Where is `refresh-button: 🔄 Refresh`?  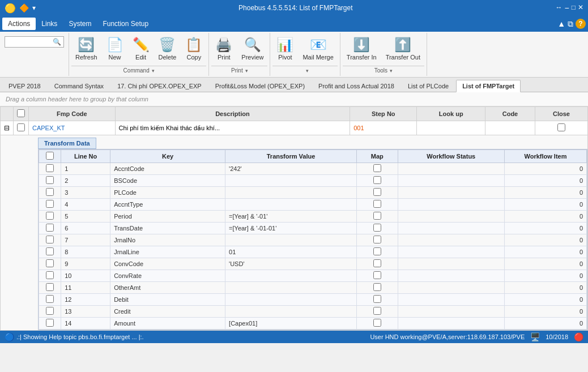 refresh-button: 🔄 Refresh is located at coordinates (86, 49).